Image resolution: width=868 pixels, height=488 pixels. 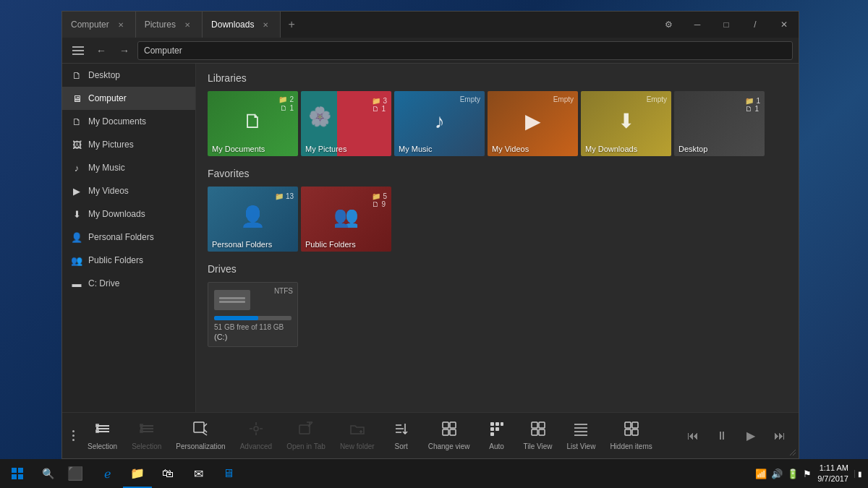 What do you see at coordinates (129, 214) in the screenshot?
I see `sidebar-item-my-downloads: ⬇ My Downloads` at bounding box center [129, 214].